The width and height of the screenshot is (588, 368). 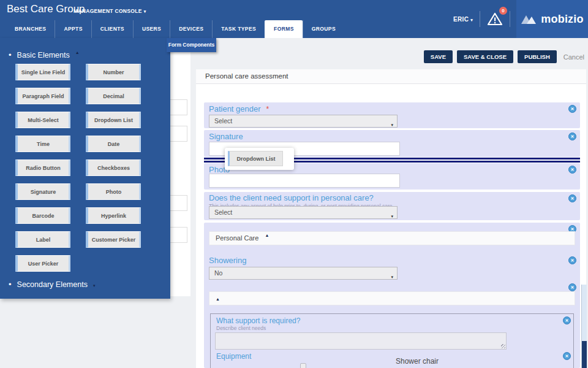 I want to click on tab-groups: GROUPS, so click(x=323, y=29).